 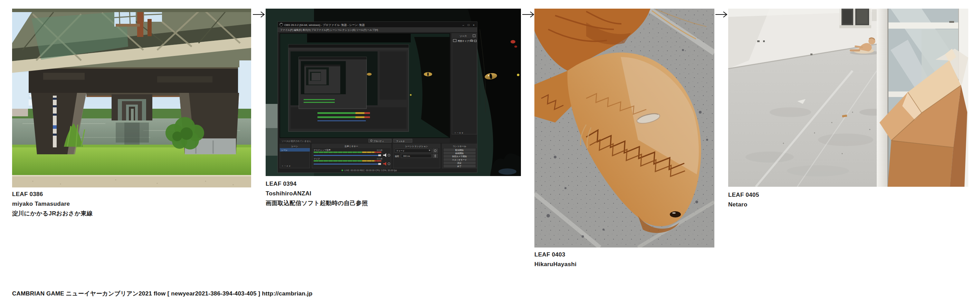 What do you see at coordinates (744, 195) in the screenshot?
I see `leaf-id: LEAF 0405` at bounding box center [744, 195].